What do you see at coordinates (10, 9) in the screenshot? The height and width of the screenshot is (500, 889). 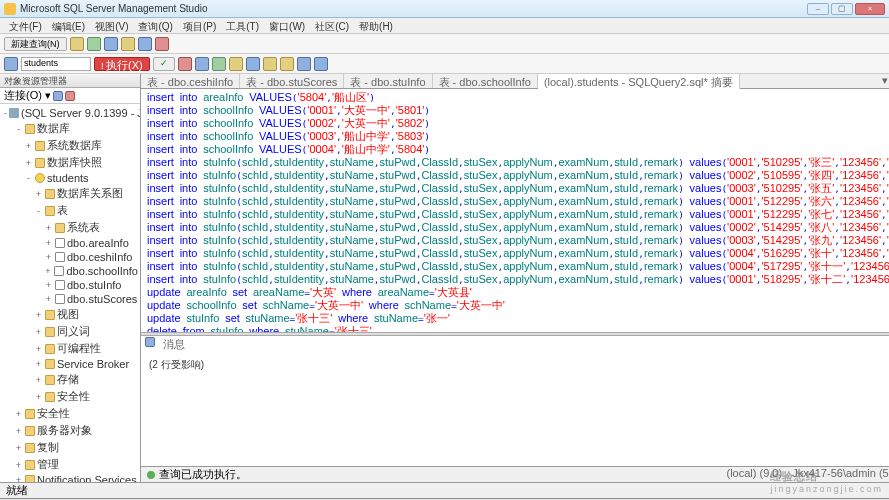 I see `app-icon` at bounding box center [10, 9].